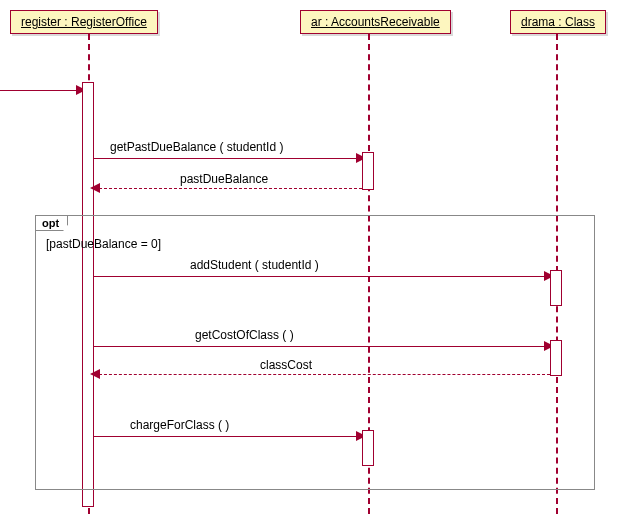 This screenshot has height=527, width=626. What do you see at coordinates (376, 22) in the screenshot?
I see `participant-ar-label: ar : AccountsReceivable` at bounding box center [376, 22].